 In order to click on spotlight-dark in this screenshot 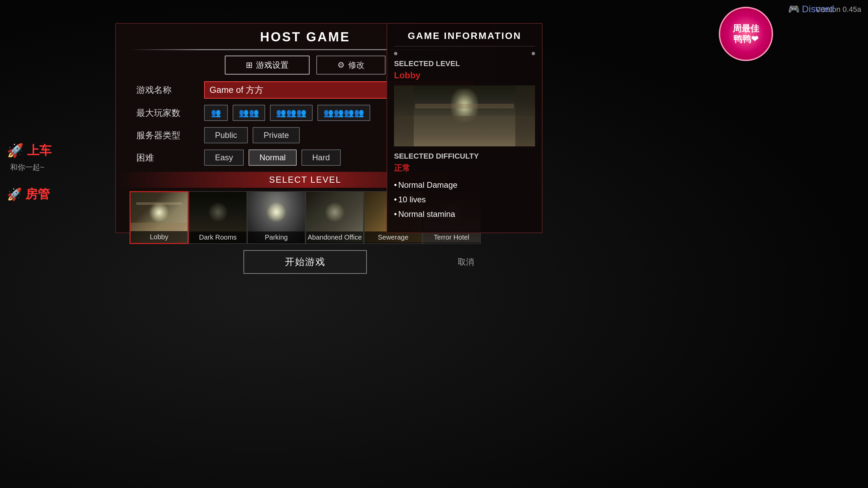, I will do `click(218, 212)`.